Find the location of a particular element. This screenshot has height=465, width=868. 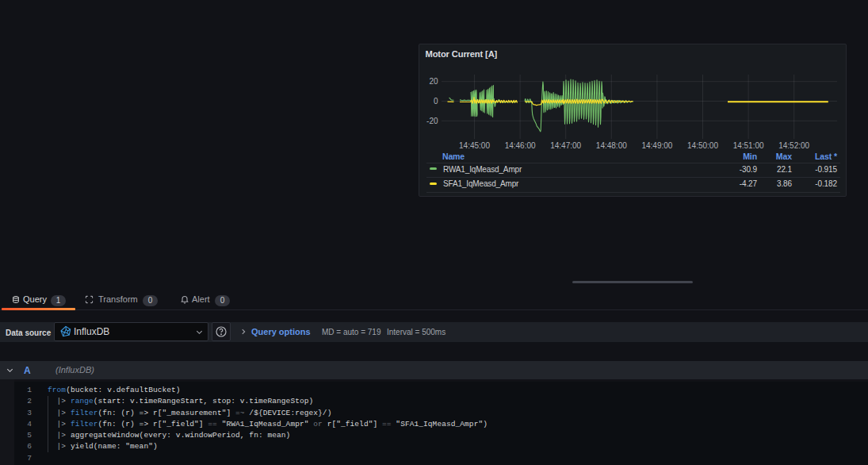

svg-text: 14:52:00 is located at coordinates (794, 146).